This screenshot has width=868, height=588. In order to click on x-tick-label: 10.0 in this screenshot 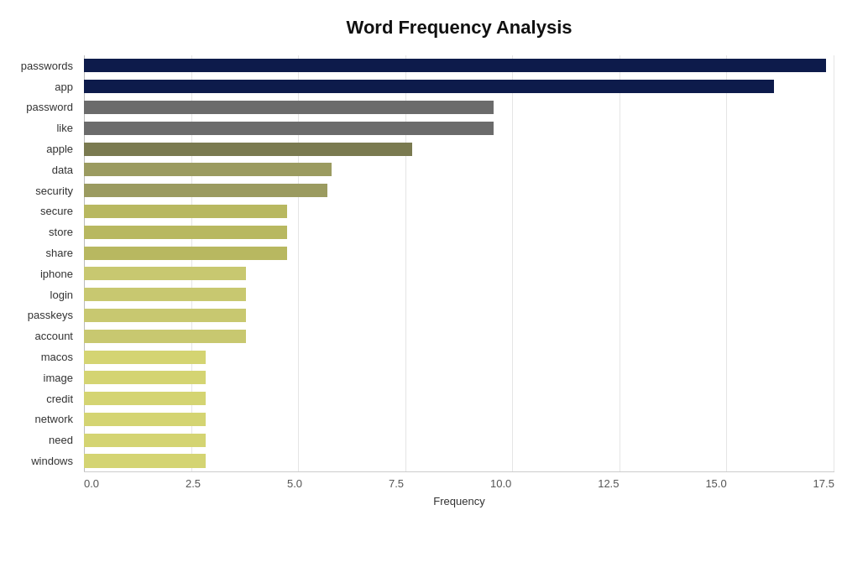, I will do `click(500, 483)`.